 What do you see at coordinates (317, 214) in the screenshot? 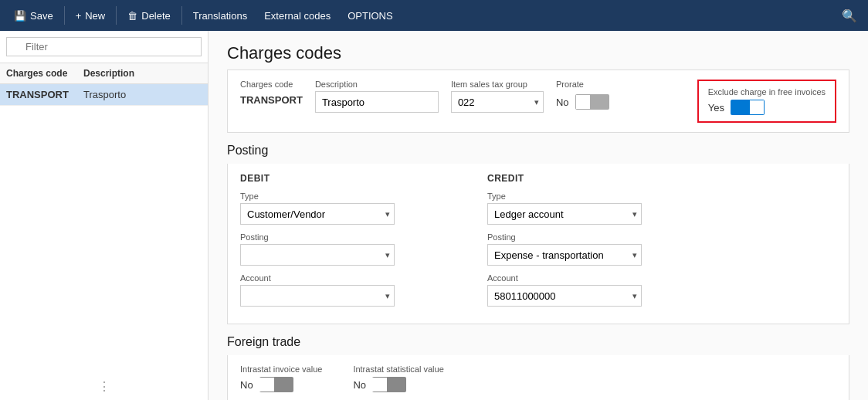
I see `debit-type-select-wrap: Customer/Vendor` at bounding box center [317, 214].